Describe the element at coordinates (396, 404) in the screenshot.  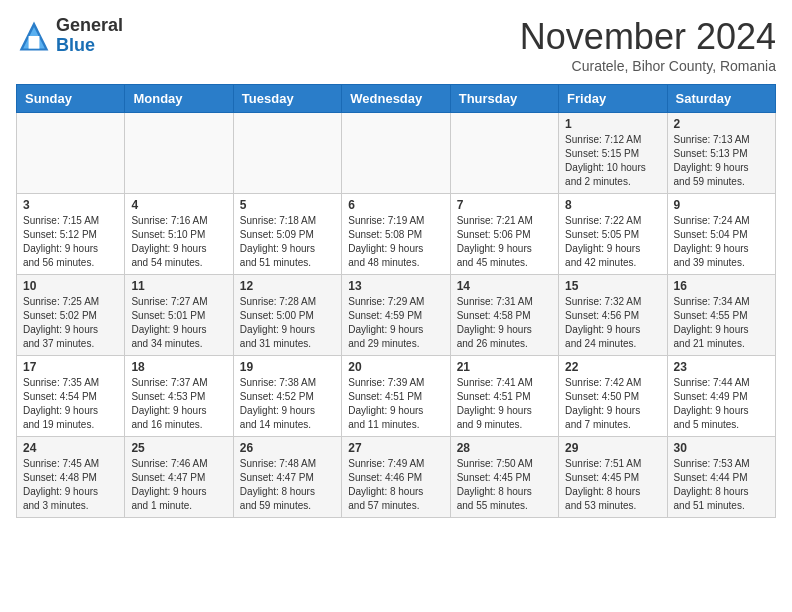
I see `day-info: Sunrise: 7:39 AM Sunset: 4:51 PM Dayligh…` at that location.